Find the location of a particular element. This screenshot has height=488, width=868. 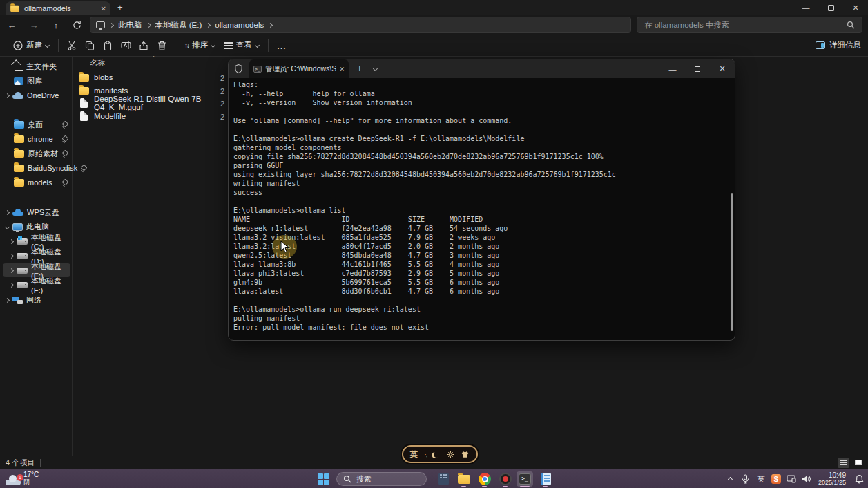

microphone-icon is located at coordinates (746, 478).